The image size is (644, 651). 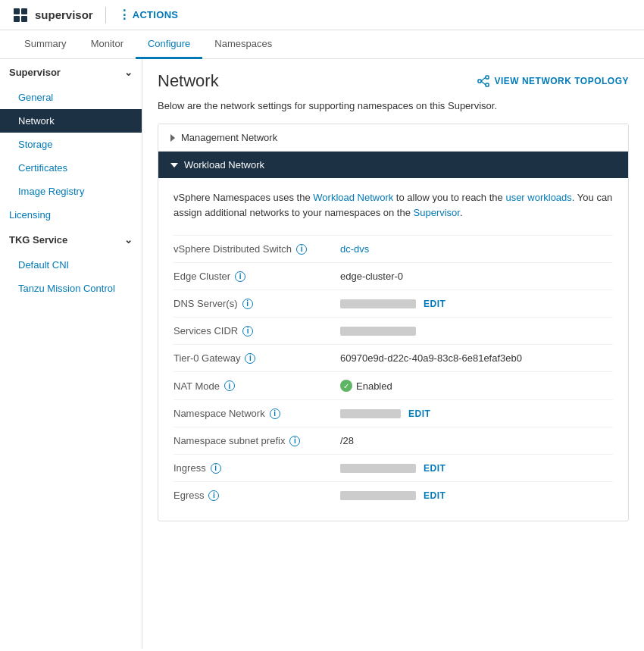 I want to click on field-row-vsphere-distributed-switch: vSphere Distributed Switch i dc-dvs, so click(x=393, y=249).